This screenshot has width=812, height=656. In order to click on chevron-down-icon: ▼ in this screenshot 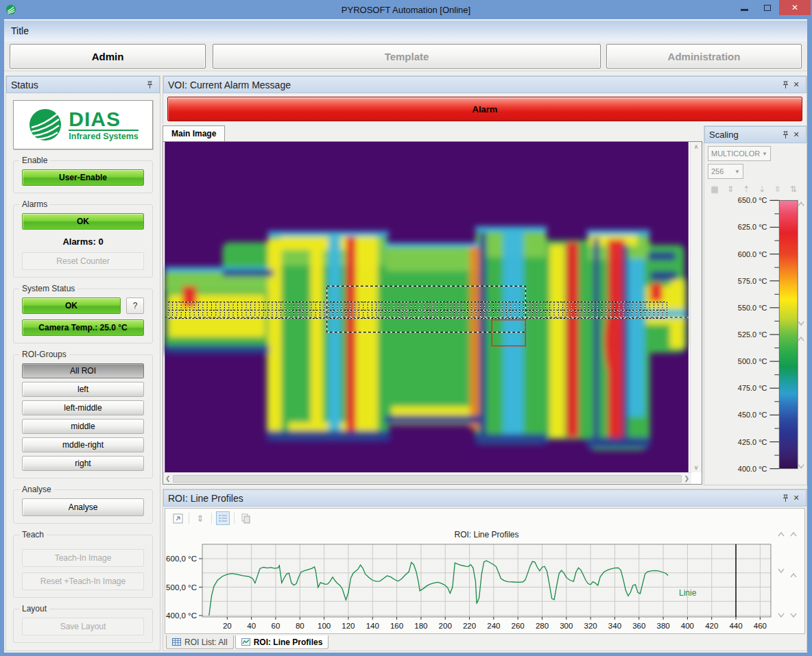, I will do `click(765, 154)`.